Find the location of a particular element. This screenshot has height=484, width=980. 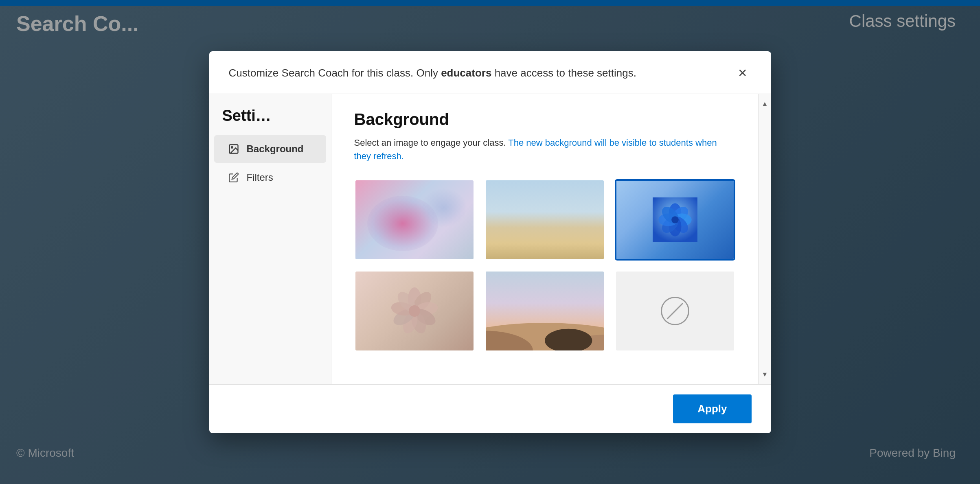

dialog-header-text: Customize Search Coach for this class. O… is located at coordinates (432, 73).